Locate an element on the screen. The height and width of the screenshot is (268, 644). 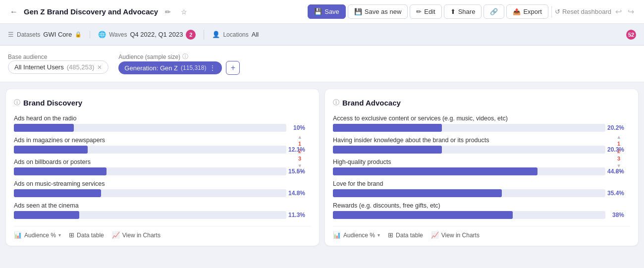
sample-info-icon: ⓘ is located at coordinates (185, 56).